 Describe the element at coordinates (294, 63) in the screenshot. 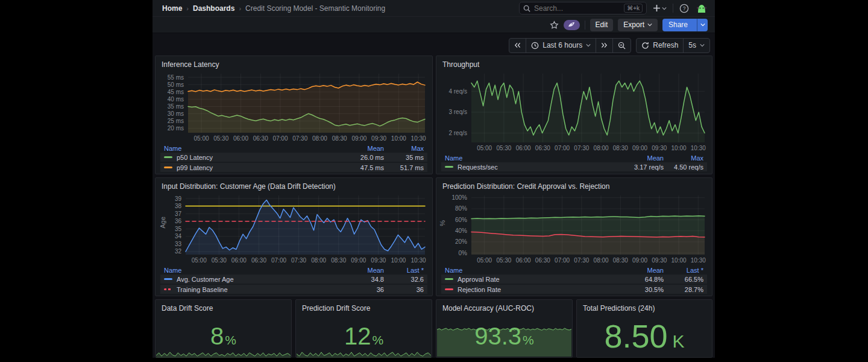

I see `panel-title: Inference Latency` at that location.